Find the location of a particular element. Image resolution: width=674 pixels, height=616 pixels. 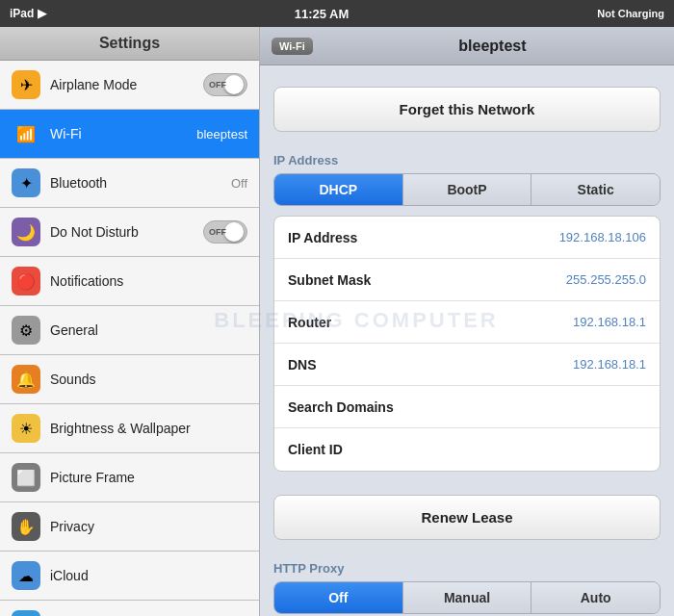

label-client-id: Client ID is located at coordinates (467, 449).